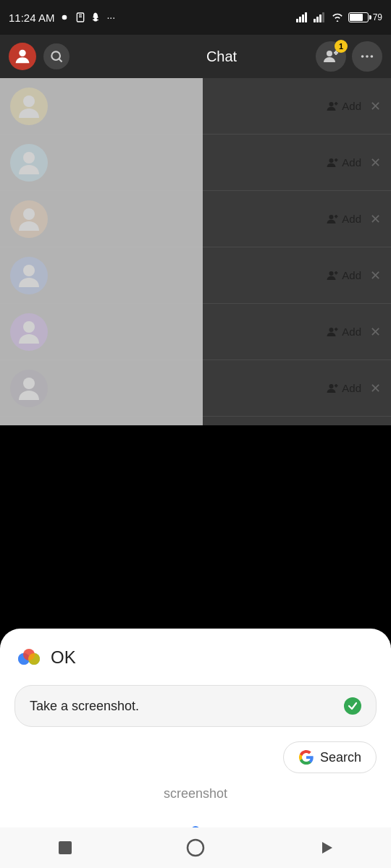 The height and width of the screenshot is (868, 391). Describe the element at coordinates (375, 106) in the screenshot. I see `close-button-0: ✕` at that location.